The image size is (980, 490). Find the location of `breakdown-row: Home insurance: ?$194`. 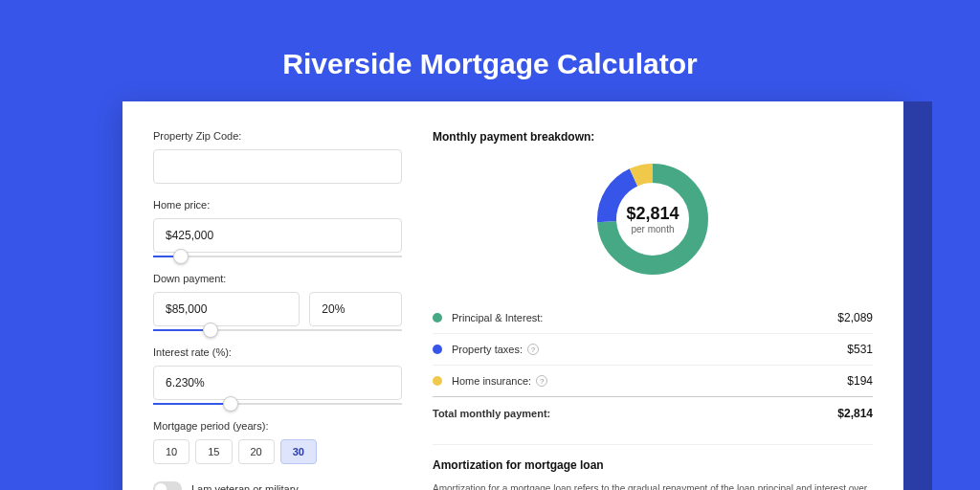

breakdown-row: Home insurance: ?$194 is located at coordinates (653, 381).